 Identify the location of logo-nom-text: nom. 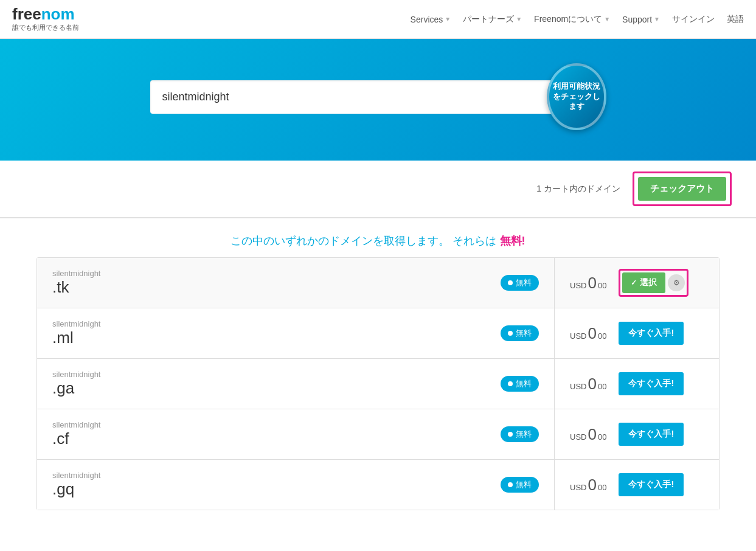
(58, 14).